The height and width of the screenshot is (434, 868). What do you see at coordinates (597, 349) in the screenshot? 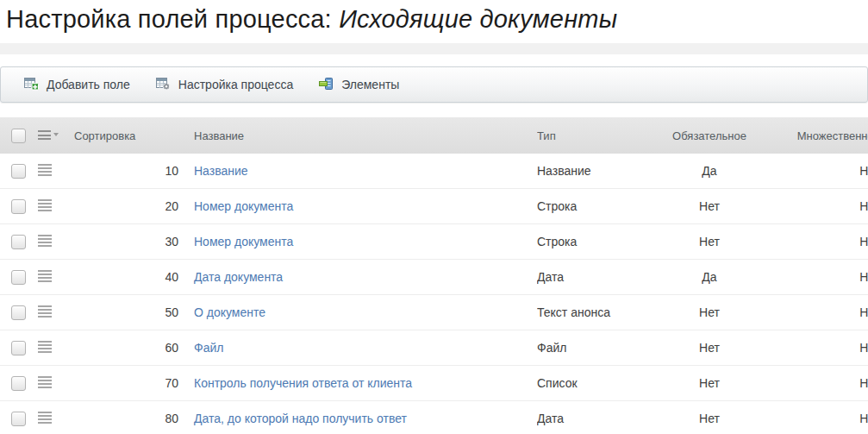
I see `type-value: Файл` at bounding box center [597, 349].